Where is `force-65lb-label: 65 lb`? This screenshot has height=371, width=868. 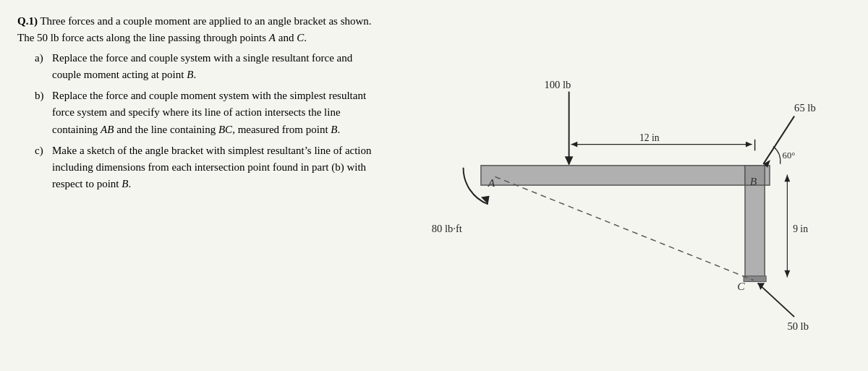 force-65lb-label: 65 lb is located at coordinates (805, 108).